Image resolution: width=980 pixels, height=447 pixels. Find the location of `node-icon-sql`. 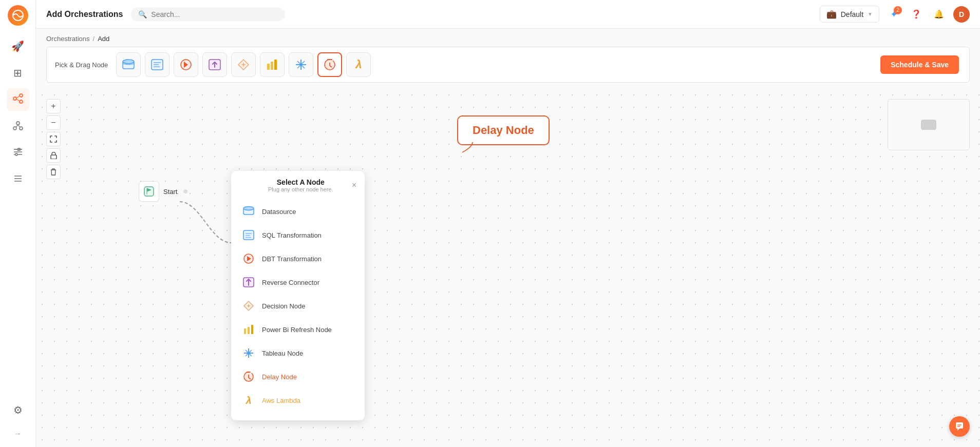

node-icon-sql is located at coordinates (157, 65).